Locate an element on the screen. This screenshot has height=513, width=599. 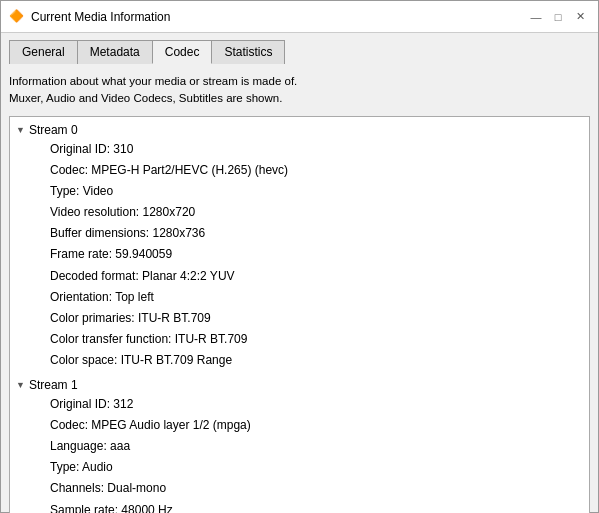
stream-1-title: Stream 1 is located at coordinates (54, 385).